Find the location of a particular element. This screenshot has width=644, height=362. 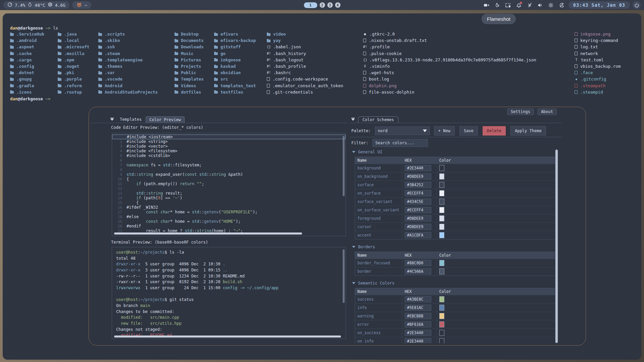

hex-input: #EBCB8B is located at coordinates (418, 316).